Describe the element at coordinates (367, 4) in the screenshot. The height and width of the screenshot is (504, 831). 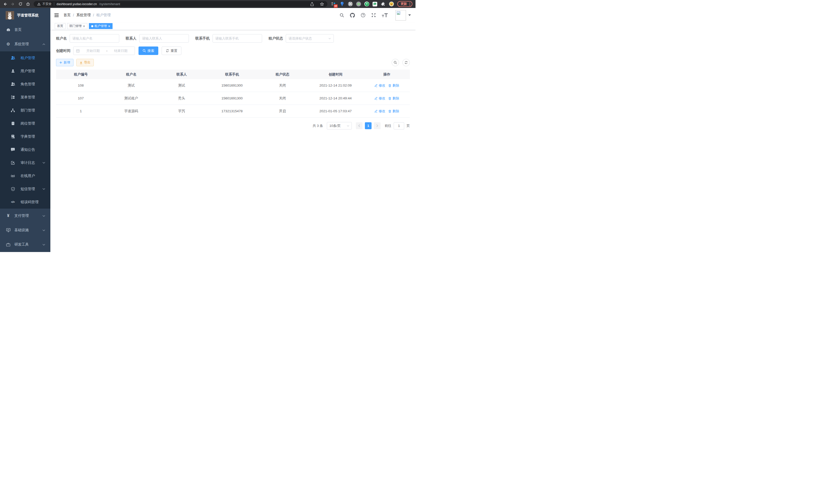
I see `y-glyph: Y` at that location.